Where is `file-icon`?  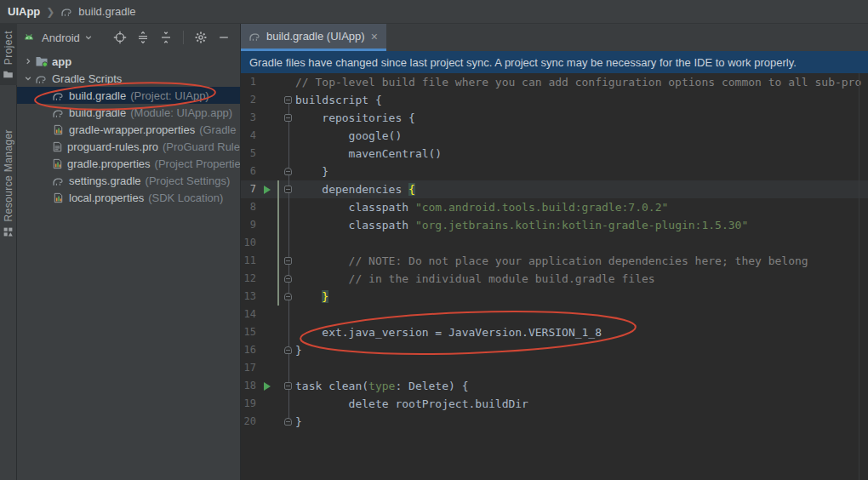 file-icon is located at coordinates (58, 146).